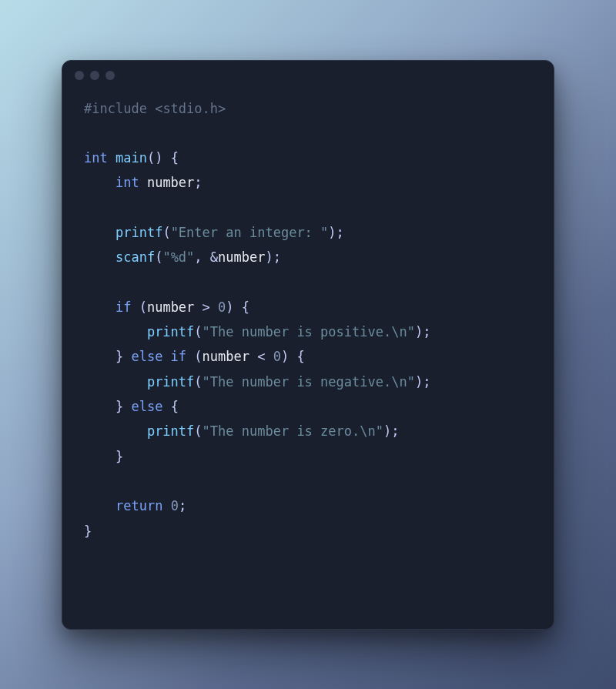  What do you see at coordinates (95, 75) in the screenshot?
I see `window-control-minimize` at bounding box center [95, 75].